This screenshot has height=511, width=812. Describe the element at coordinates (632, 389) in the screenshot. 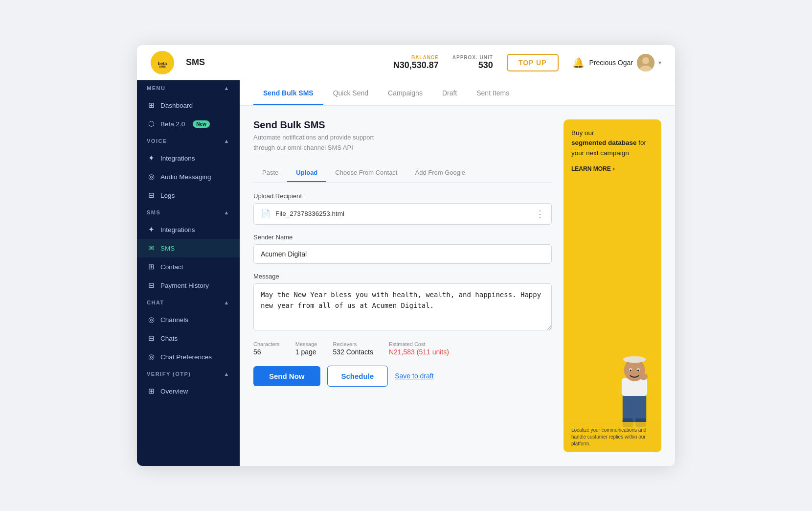

I see `ad-person-illustration` at that location.